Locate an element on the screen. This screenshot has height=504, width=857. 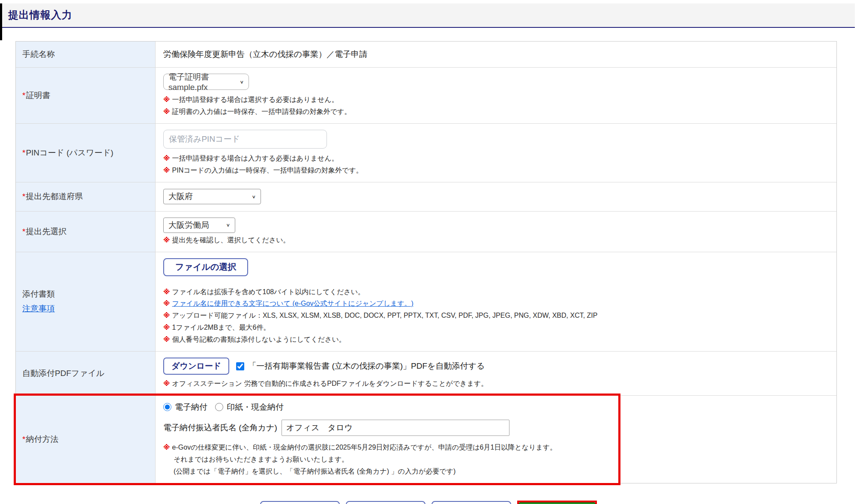
office-select-value: 大阪労働局 is located at coordinates (189, 225).